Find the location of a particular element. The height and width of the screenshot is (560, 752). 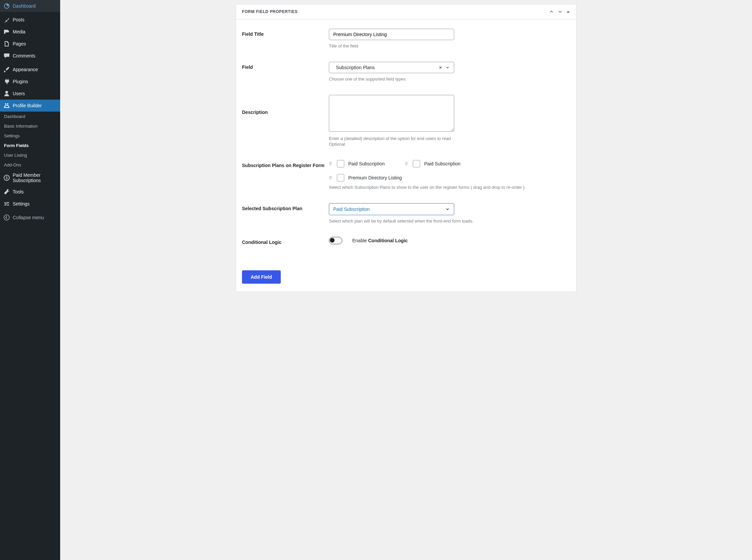

media-icon is located at coordinates (7, 32).